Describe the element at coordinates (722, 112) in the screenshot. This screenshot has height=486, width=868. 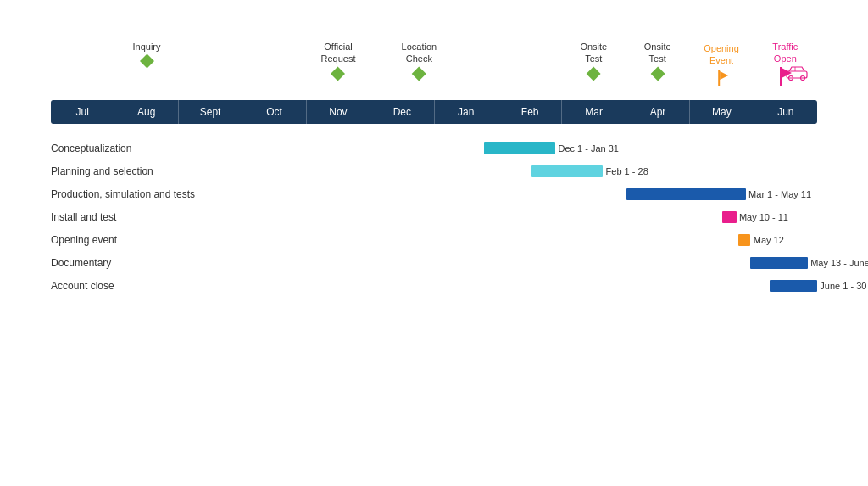
I see `month-may: May` at that location.